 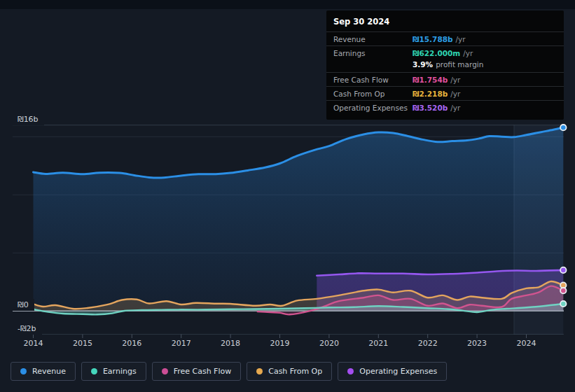 I want to click on tooltip-value: ₪2.218b, so click(x=430, y=94).